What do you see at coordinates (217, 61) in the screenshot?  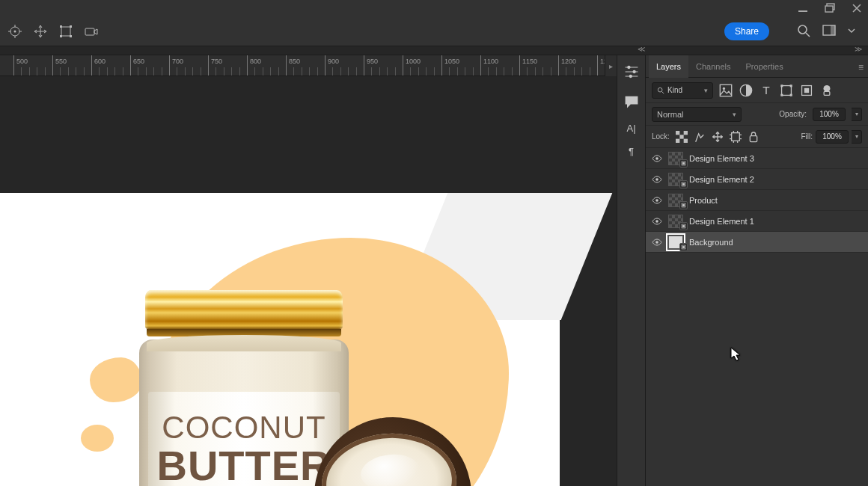 I see `ruler-label: 750` at bounding box center [217, 61].